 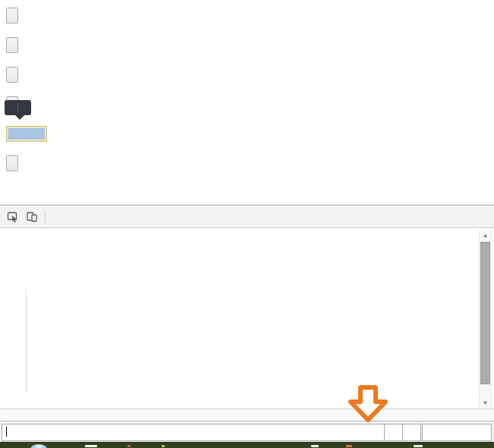 I want to click on grape-button, so click(x=12, y=164).